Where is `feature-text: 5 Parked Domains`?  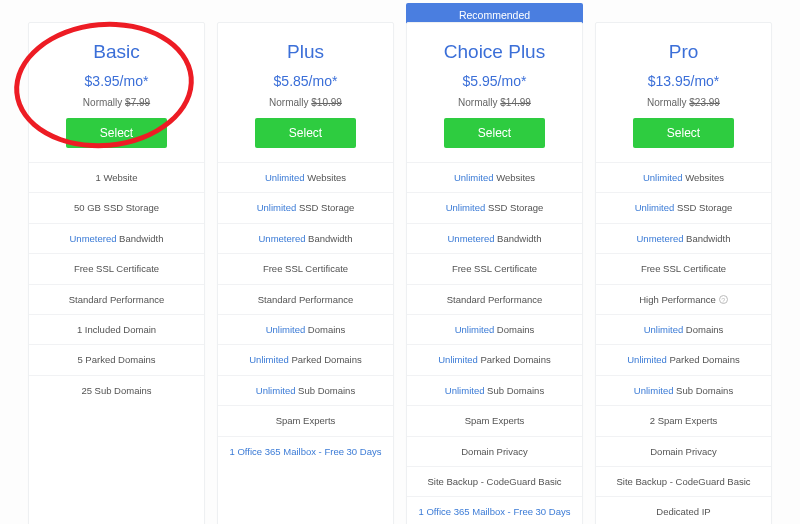
feature-text: 5 Parked Domains is located at coordinates (116, 360).